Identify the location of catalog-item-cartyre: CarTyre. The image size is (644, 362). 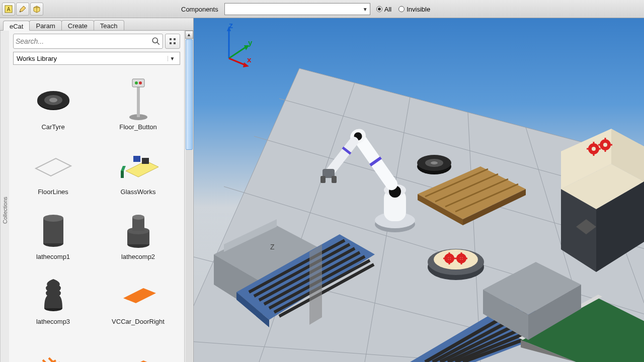
(53, 100).